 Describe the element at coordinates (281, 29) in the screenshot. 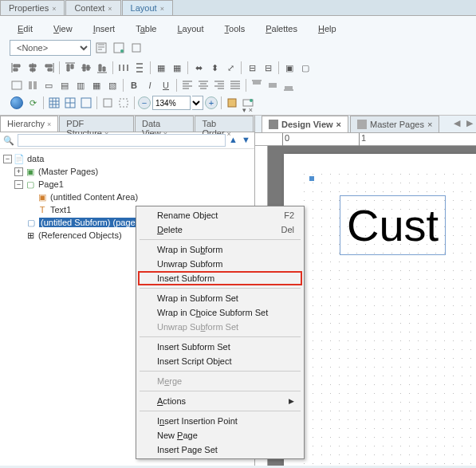

I see `menu-palettes: Palettes` at that location.